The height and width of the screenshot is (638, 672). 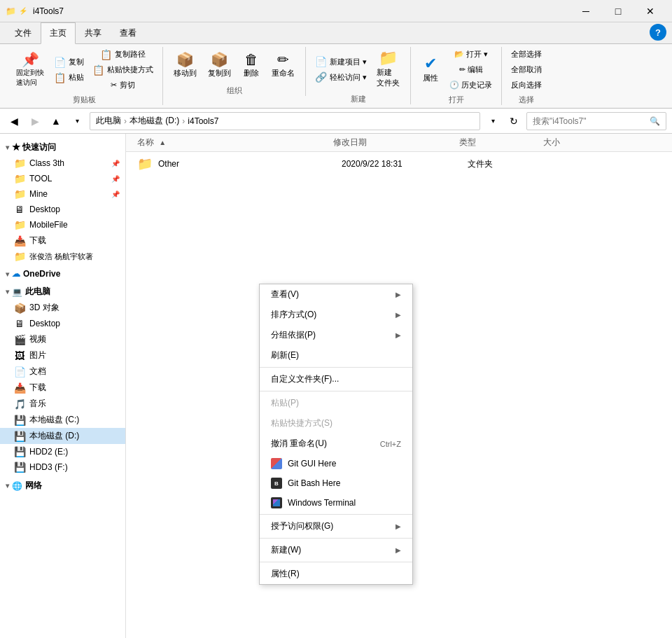 I want to click on col-type-header: 类型, so click(x=501, y=143).